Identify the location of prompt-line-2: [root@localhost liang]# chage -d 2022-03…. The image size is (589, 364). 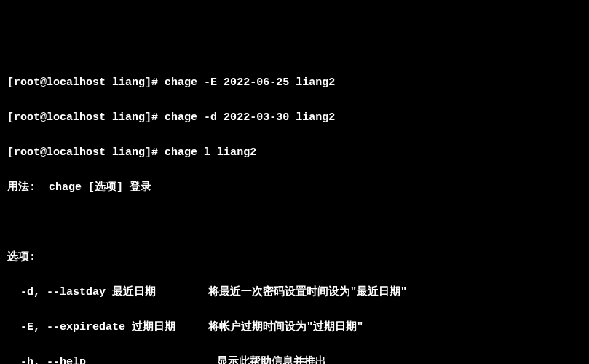
(294, 118).